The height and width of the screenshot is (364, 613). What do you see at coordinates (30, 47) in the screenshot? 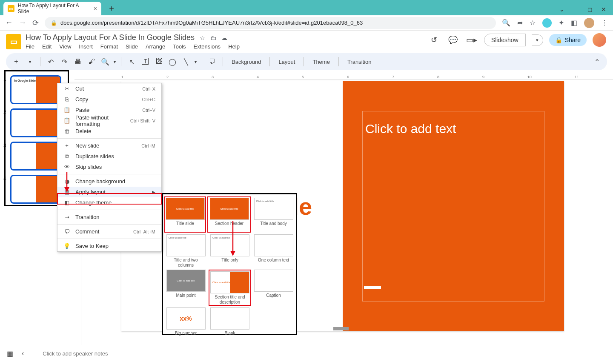
I see `menu-file: File` at bounding box center [30, 47].